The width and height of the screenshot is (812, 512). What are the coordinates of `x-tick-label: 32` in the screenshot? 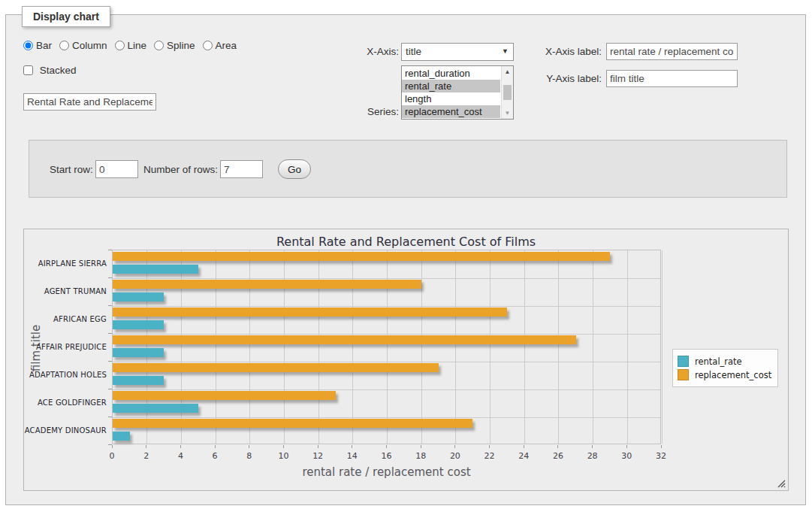 It's located at (661, 456).